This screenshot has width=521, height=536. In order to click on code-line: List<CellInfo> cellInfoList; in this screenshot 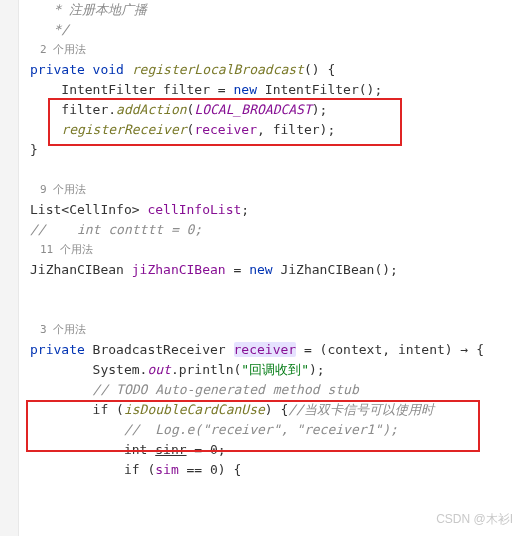, I will do `click(276, 210)`.